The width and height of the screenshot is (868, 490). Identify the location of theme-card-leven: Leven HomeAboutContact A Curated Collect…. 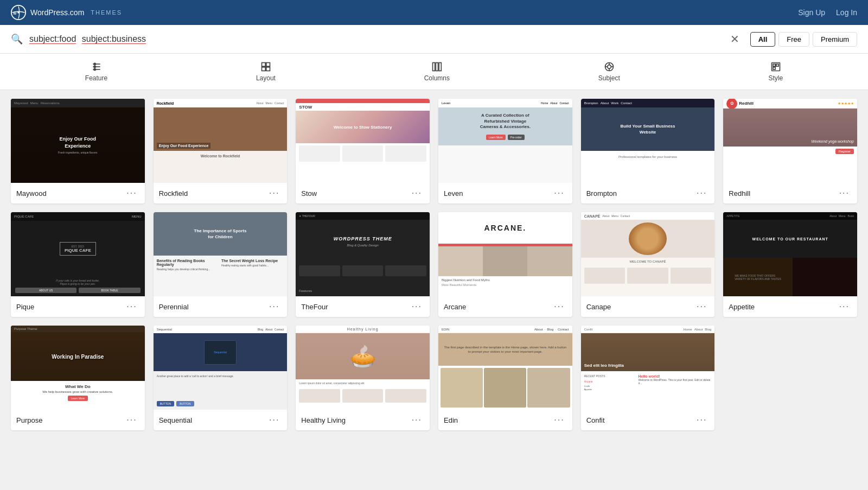
(506, 151).